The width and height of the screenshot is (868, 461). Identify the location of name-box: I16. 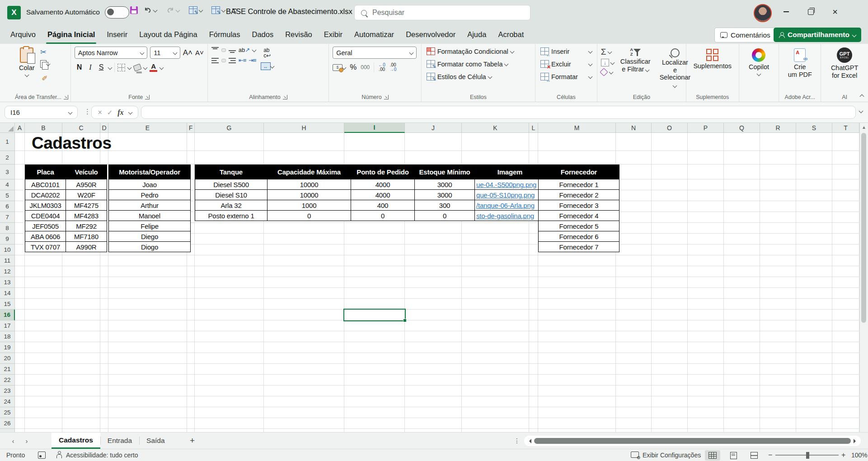
(41, 112).